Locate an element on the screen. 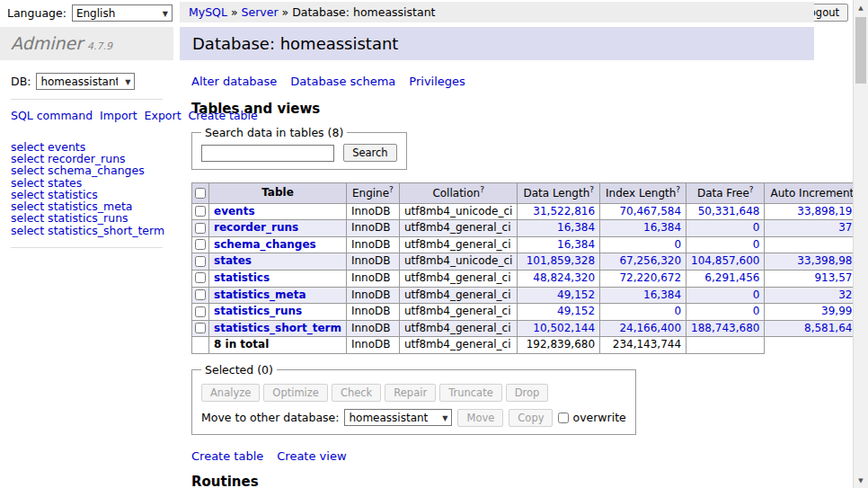  table-name-link: statistics_meta is located at coordinates (261, 295).